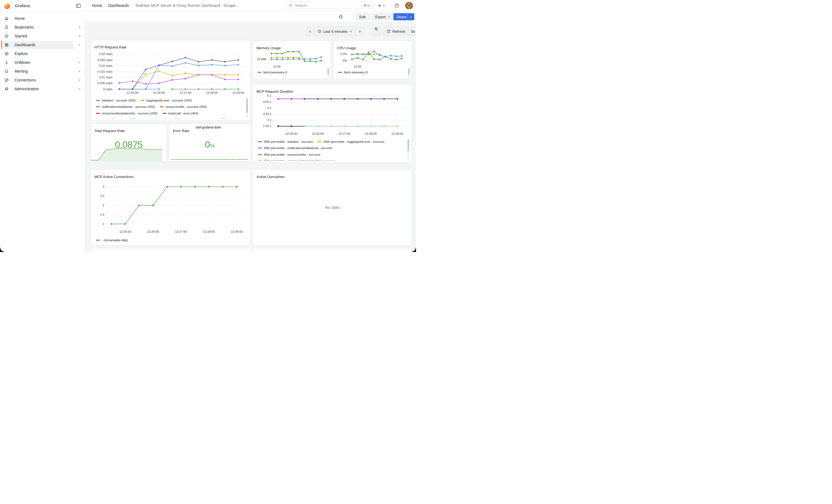  What do you see at coordinates (43, 27) in the screenshot?
I see `sidebar-item-bookmarks: Bookmarks` at bounding box center [43, 27].